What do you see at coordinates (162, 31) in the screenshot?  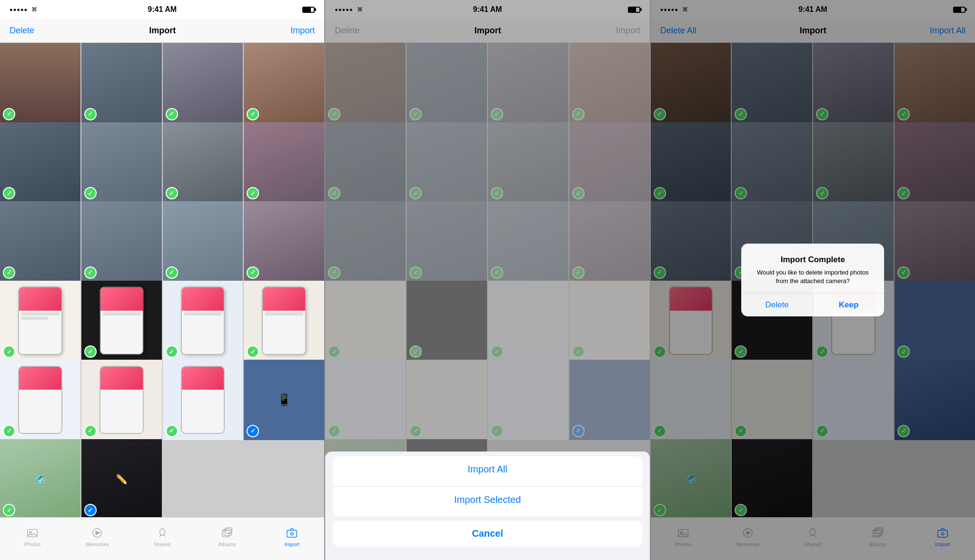 I see `nav-bar-1: Delete Import Import` at bounding box center [162, 31].